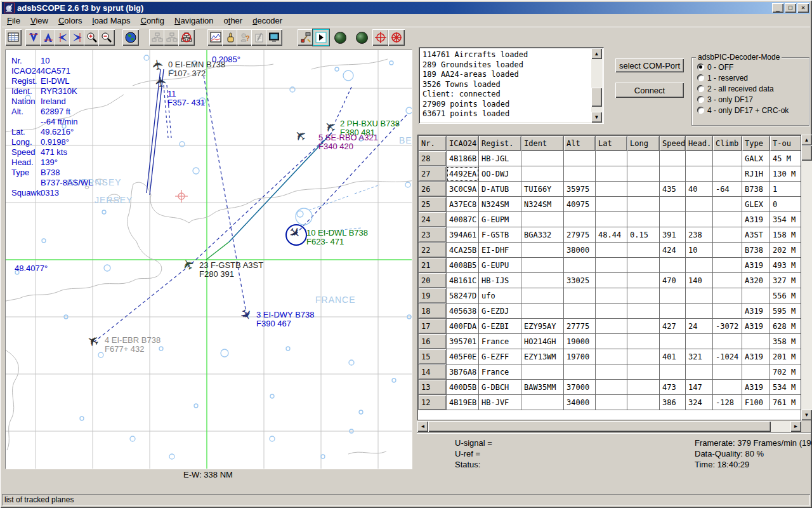 The image size is (812, 508). I want to click on table-row: 13400D5BG-DBCHBAW35MM37000473147A319534 …, so click(610, 387).